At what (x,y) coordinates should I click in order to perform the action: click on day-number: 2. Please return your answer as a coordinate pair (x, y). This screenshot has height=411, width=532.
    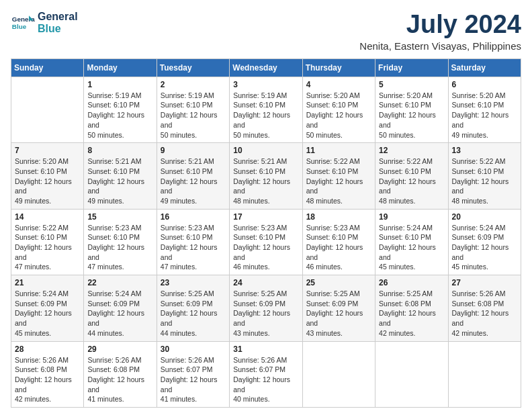
    Looking at the image, I should click on (193, 85).